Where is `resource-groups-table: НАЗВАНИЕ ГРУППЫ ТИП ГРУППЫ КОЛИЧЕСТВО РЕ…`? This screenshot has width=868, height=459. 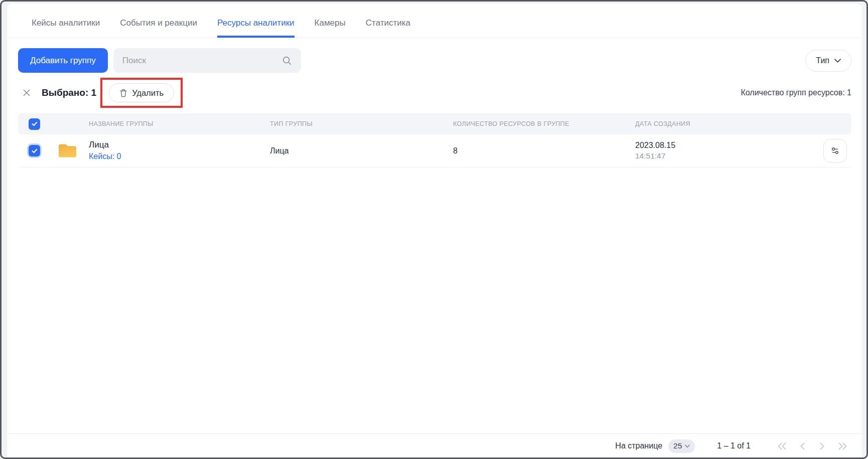
resource-groups-table: НАЗВАНИЕ ГРУППЫ ТИП ГРУППЫ КОЛИЧЕСТВО РЕ… is located at coordinates (435, 140).